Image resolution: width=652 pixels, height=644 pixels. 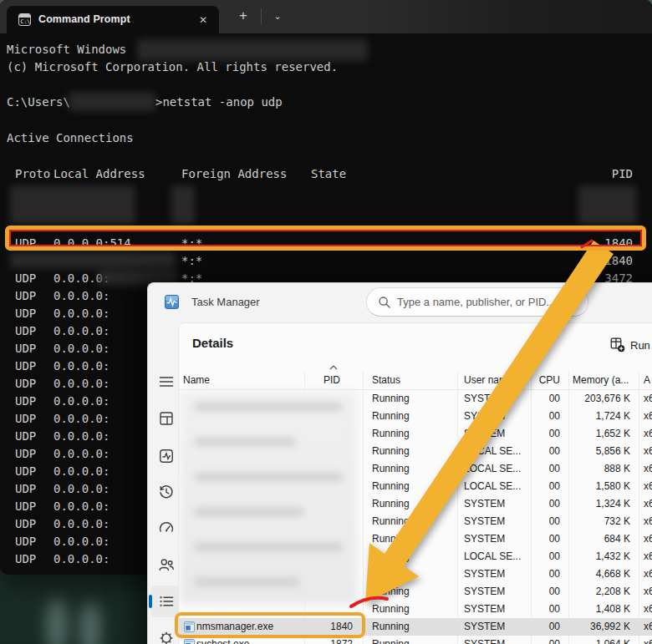 What do you see at coordinates (219, 102) in the screenshot?
I see `netstat-command: >netstat -anop udp` at bounding box center [219, 102].